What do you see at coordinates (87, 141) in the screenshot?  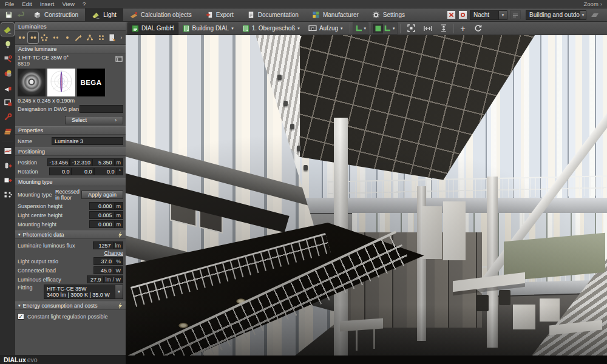 I see `name-input: Luminaire 3` at bounding box center [87, 141].